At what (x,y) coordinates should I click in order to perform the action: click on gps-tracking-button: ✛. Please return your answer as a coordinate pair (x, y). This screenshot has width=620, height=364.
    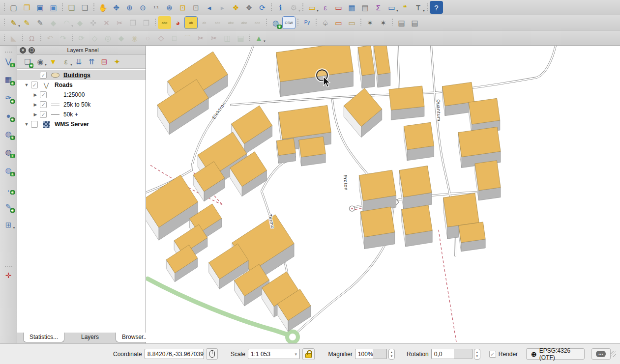
    Looking at the image, I should click on (9, 275).